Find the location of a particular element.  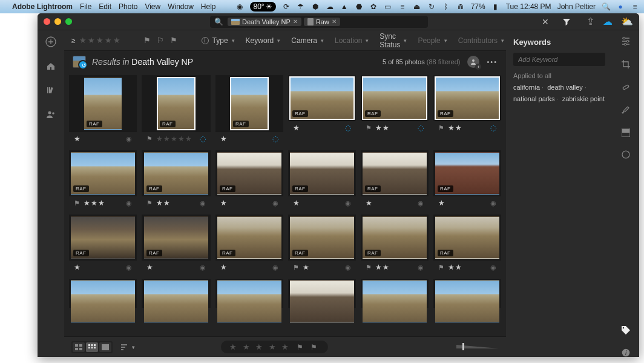

sort-button: ▾ is located at coordinates (128, 347).